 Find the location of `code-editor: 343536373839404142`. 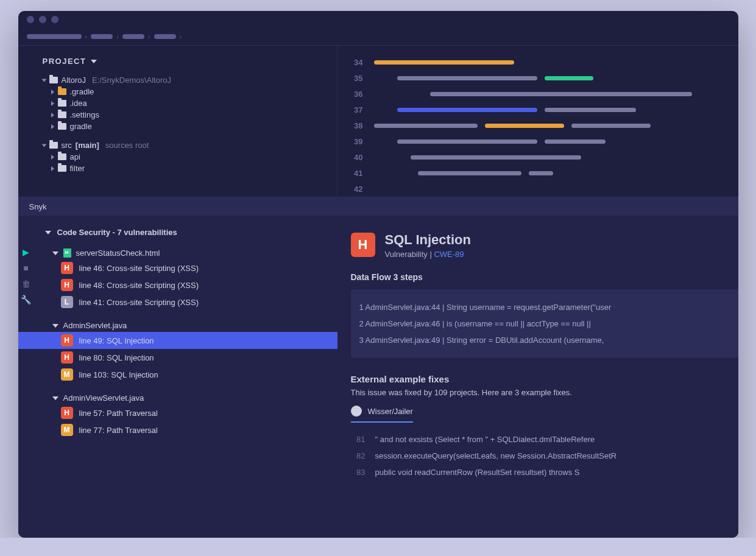

code-editor: 343536373839404142 is located at coordinates (538, 121).